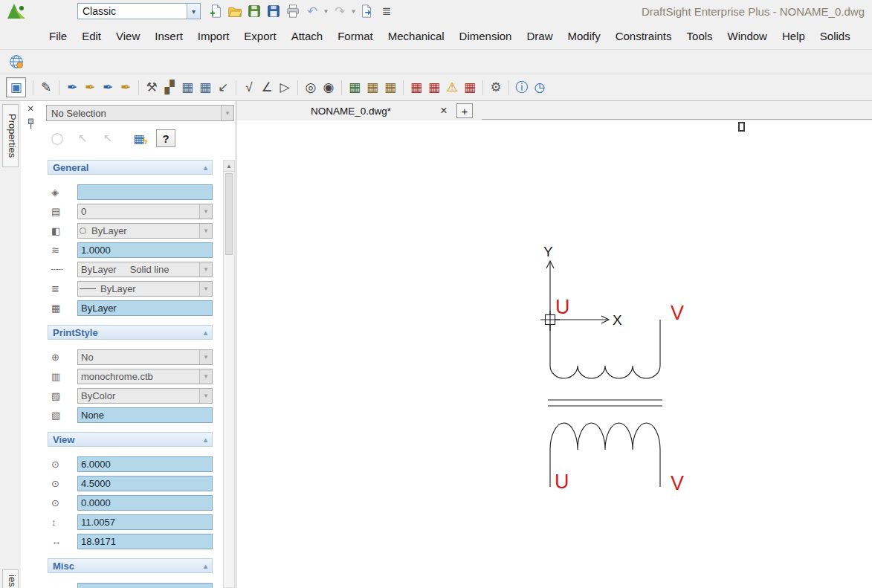 This screenshot has width=872, height=588. Describe the element at coordinates (130, 332) in the screenshot. I see `section-header-printstyle: PrintStyle ▴` at that location.